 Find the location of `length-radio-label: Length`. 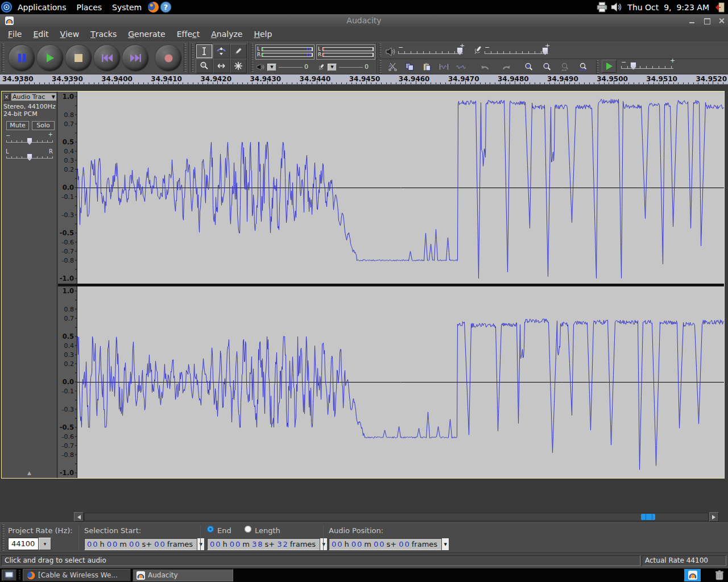

length-radio-label: Length is located at coordinates (267, 531).